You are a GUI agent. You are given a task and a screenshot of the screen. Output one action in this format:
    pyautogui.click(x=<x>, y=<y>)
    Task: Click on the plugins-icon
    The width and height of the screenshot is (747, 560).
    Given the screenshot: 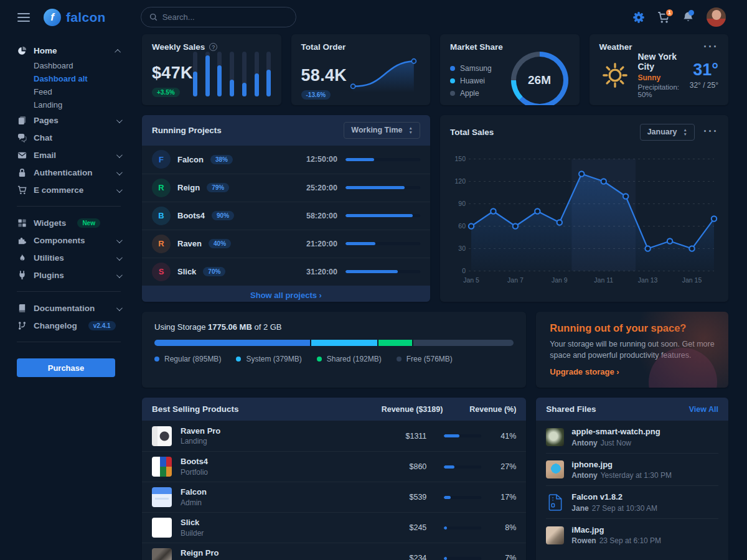 What is the action you would take?
    pyautogui.click(x=22, y=275)
    